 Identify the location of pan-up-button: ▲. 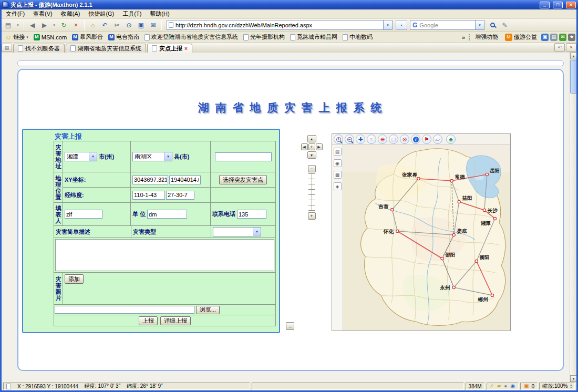
(312, 139).